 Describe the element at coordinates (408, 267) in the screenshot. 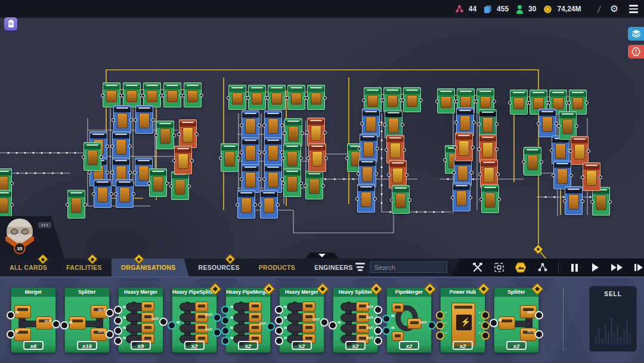

I see `search-input` at that location.